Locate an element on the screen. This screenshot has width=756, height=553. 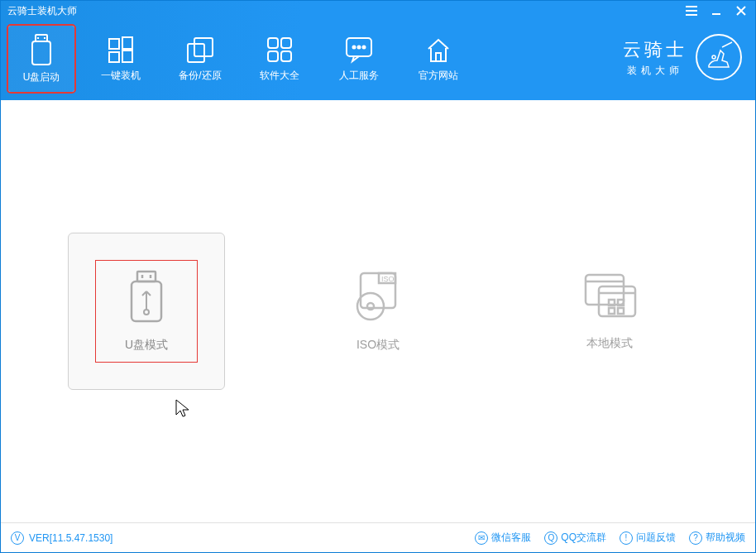
qq-icon: Q is located at coordinates (551, 538).